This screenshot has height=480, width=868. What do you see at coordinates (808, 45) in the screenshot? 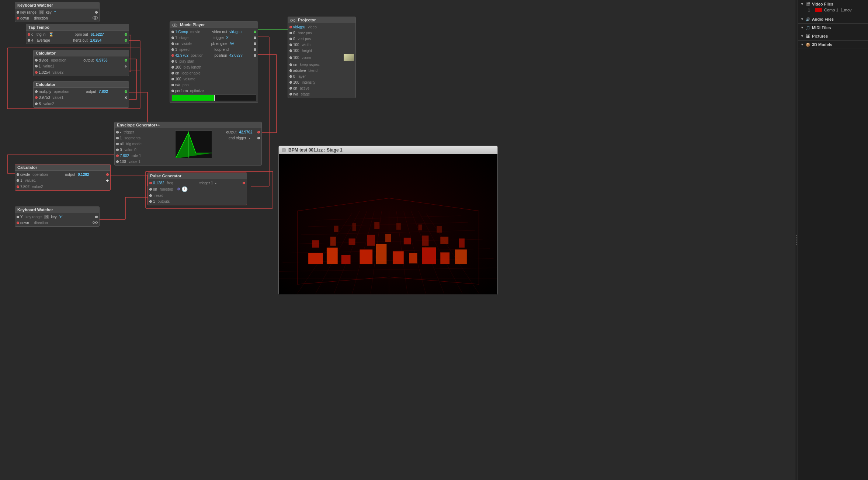
I see `3d-models-icon: 📦` at bounding box center [808, 45].